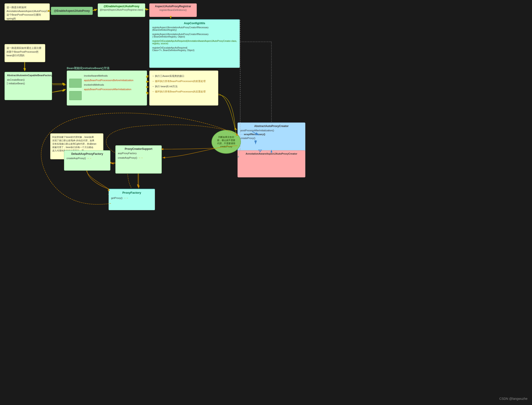 The height and width of the screenshot is (405, 532). I want to click on abstract-auto-proxy-creator: AbstractAutoProxyCreator postProcessAfte…, so click(271, 137).